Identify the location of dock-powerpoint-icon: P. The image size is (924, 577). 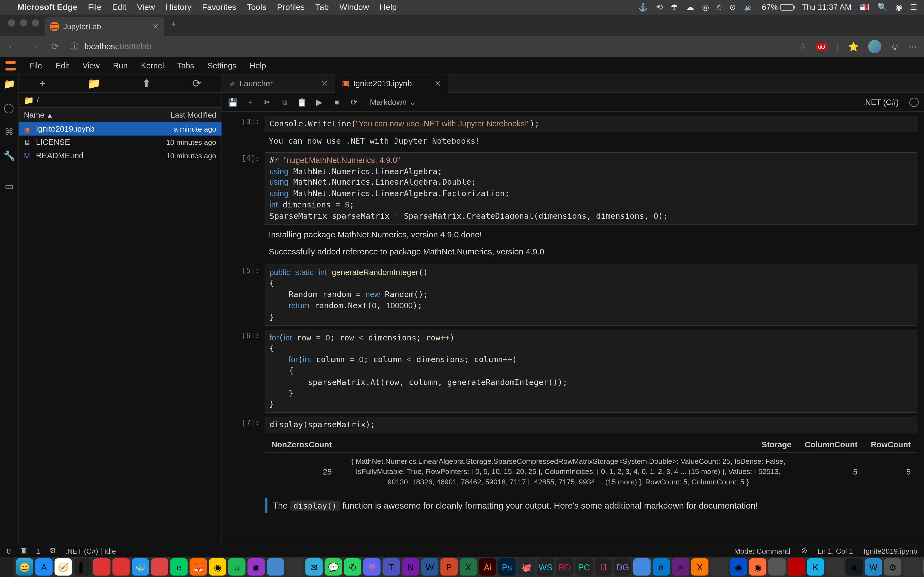
(449, 567).